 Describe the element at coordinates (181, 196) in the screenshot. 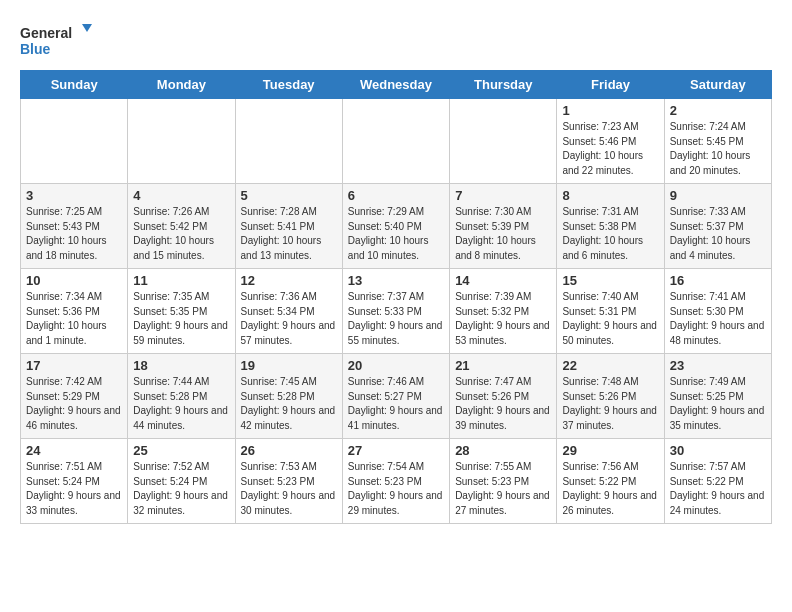

I see `day-number: 4` at that location.